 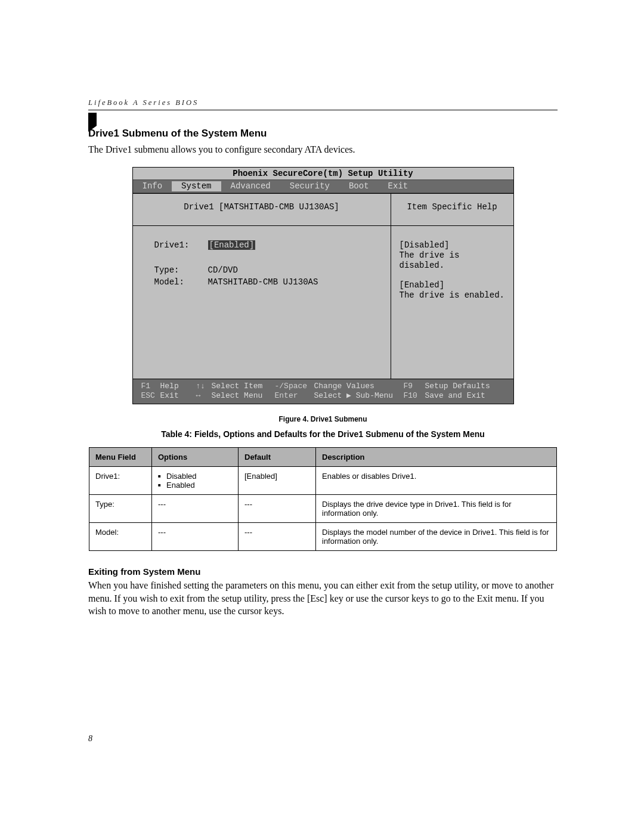 What do you see at coordinates (323, 481) in the screenshot?
I see `table-row: Drive1: Disabled Enabled [Enabled] Enabl…` at bounding box center [323, 481].